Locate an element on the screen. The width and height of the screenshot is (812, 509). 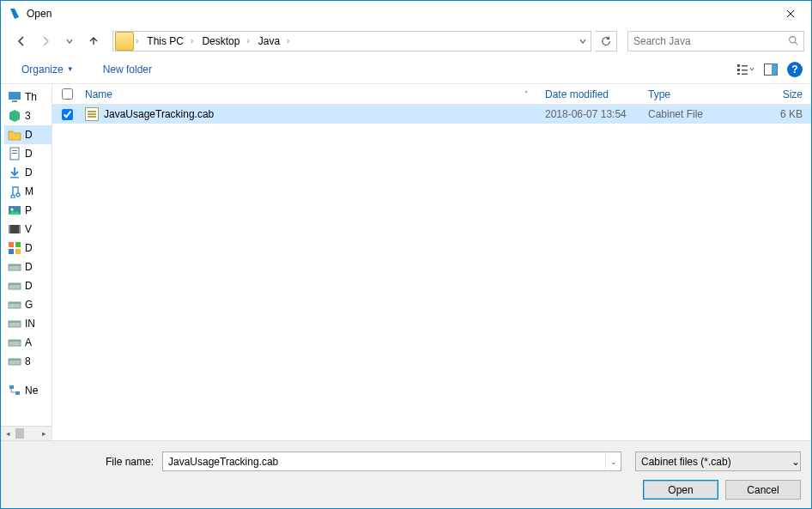
column-header-type: Type is located at coordinates (700, 94).